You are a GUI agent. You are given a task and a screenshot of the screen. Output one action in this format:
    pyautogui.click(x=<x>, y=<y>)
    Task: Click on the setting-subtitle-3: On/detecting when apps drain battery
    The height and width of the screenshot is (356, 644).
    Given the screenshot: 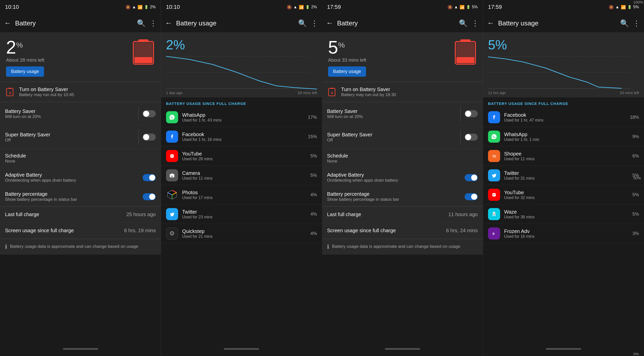 What is the action you would take?
    pyautogui.click(x=74, y=180)
    